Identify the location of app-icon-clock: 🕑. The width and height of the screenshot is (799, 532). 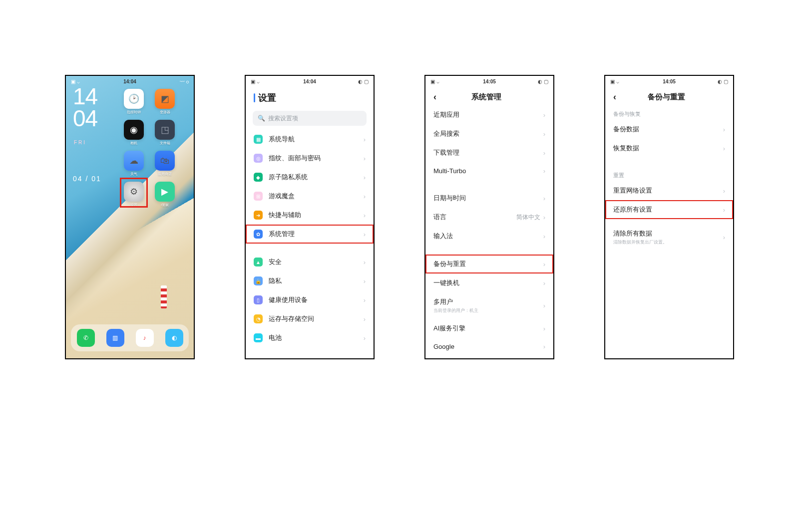
(134, 99).